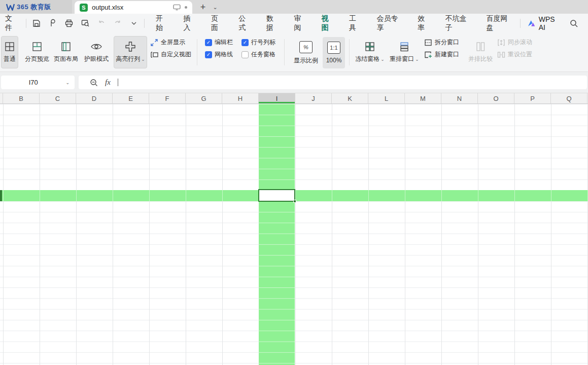 The width and height of the screenshot is (588, 365). I want to click on column-header-D: D, so click(94, 98).